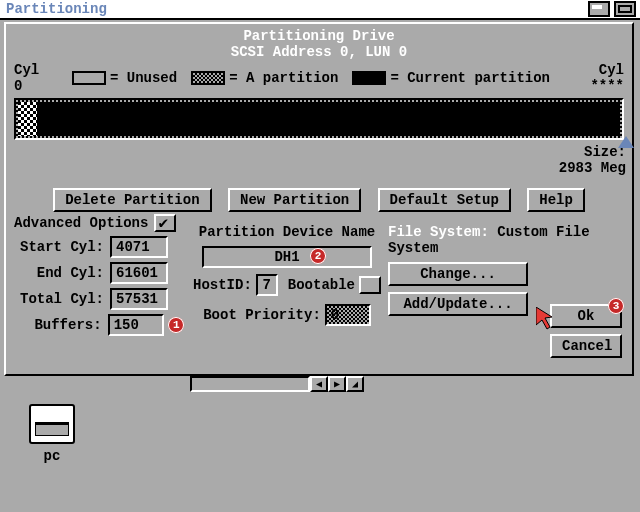  Describe the element at coordinates (59, 247) in the screenshot. I see `start-cyl-label: Start Cyl:` at that location.